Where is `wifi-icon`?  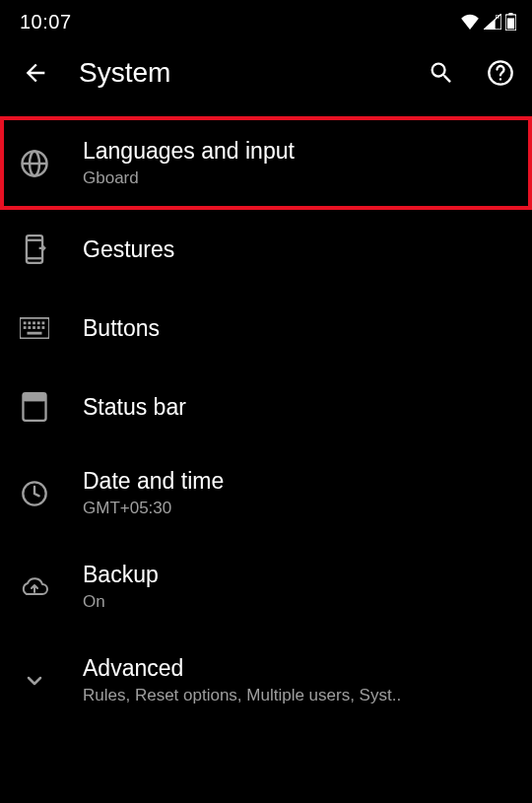 wifi-icon is located at coordinates (470, 22).